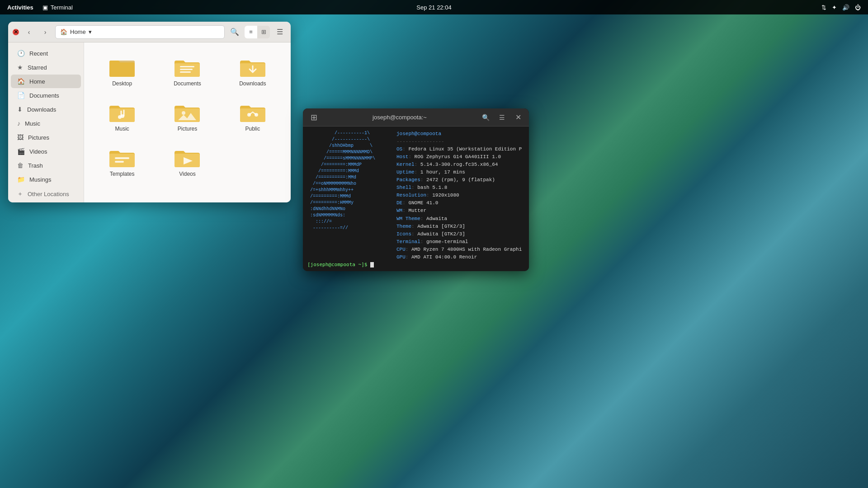  What do you see at coordinates (400, 211) in the screenshot?
I see `term-key-wm: WM` at bounding box center [400, 211].